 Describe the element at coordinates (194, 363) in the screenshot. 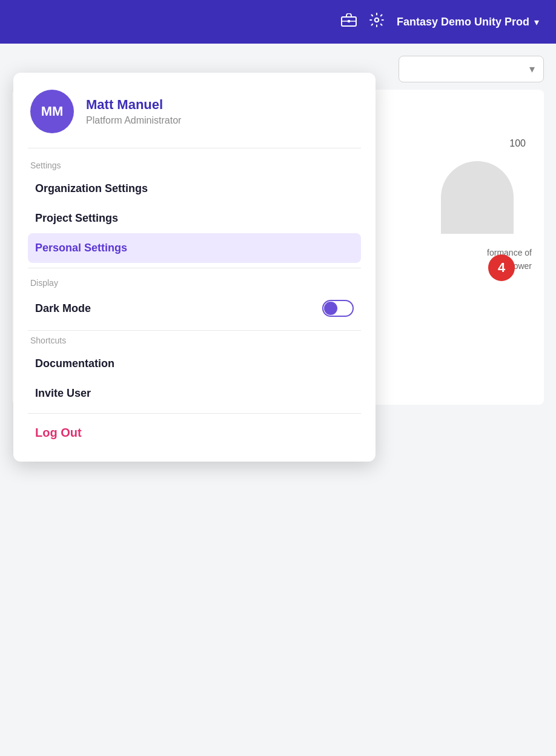

I see `documentation-item: Documentation` at that location.